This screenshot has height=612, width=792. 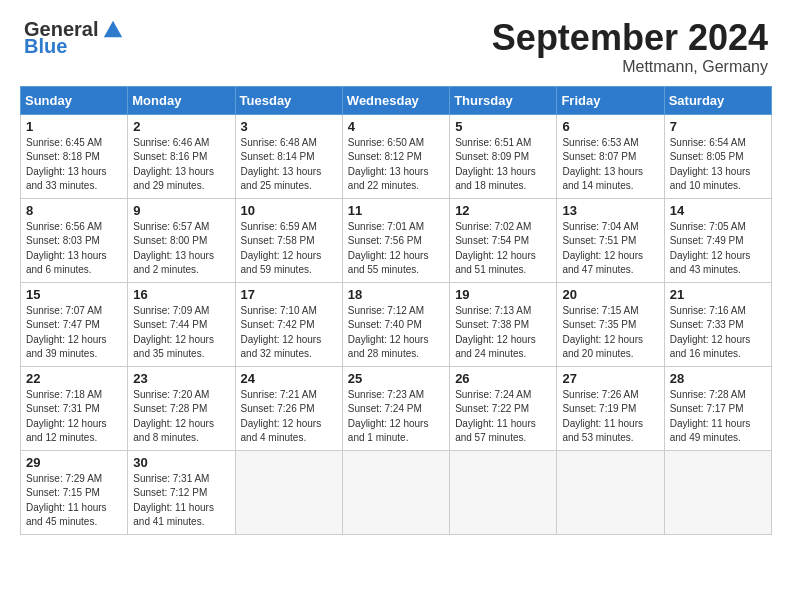 What do you see at coordinates (182, 240) in the screenshot?
I see `calendar-day: 9 Sunrise: 6:57 AMSunset: 8:00 PMDayligh…` at bounding box center [182, 240].